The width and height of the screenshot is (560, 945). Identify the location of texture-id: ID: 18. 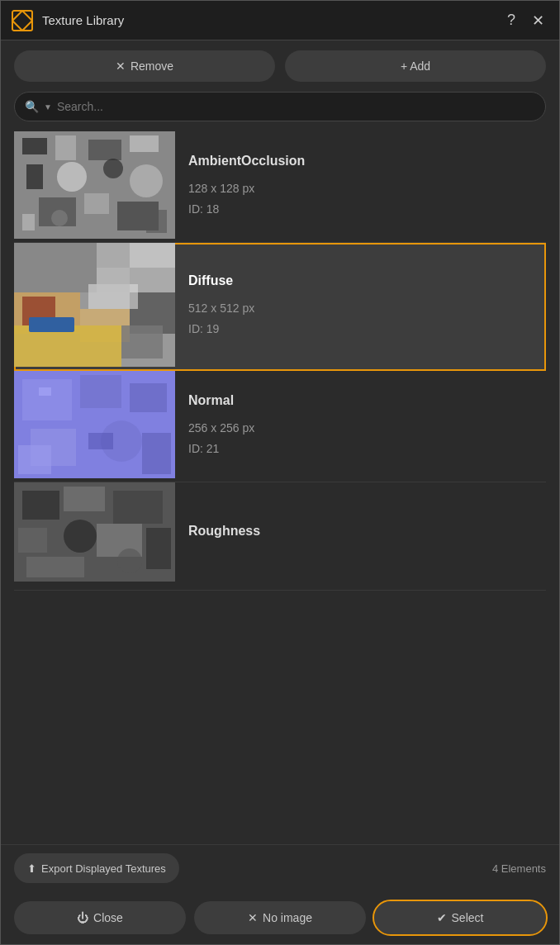
(360, 210).